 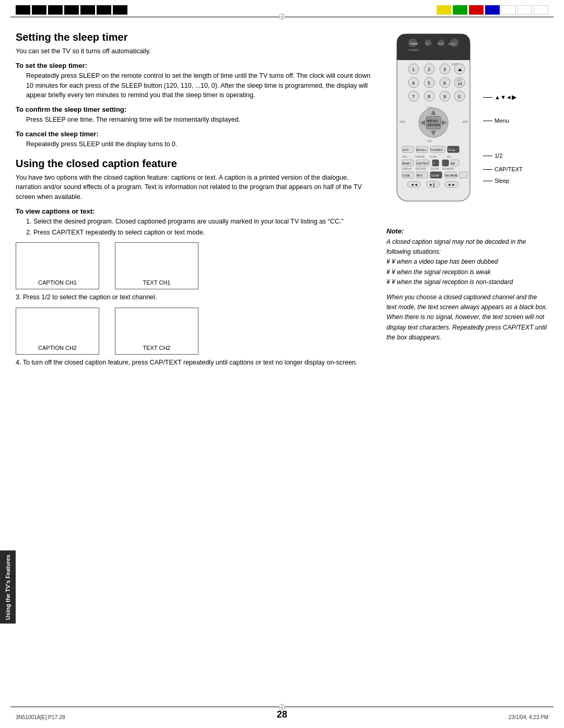 I want to click on bar-block-blue, so click(x=492, y=10).